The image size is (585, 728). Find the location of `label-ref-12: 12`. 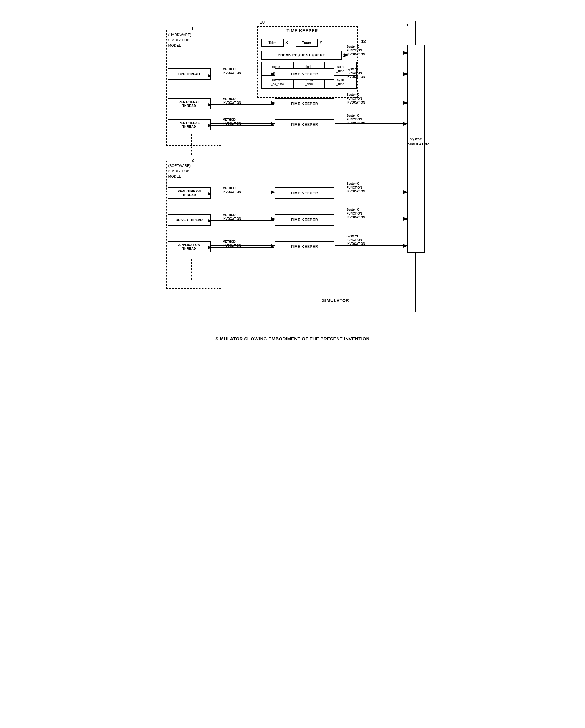

label-ref-12: 12 is located at coordinates (364, 41).